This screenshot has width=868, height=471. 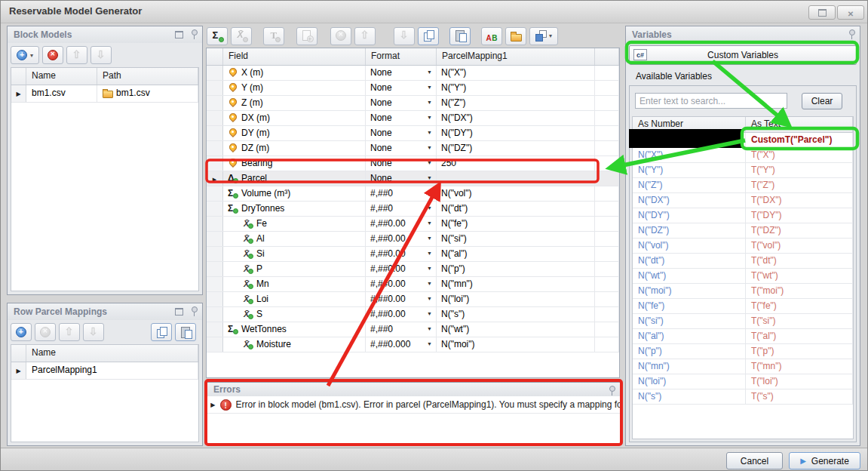 I want to click on mapping-cell: N("al"), so click(x=516, y=254).